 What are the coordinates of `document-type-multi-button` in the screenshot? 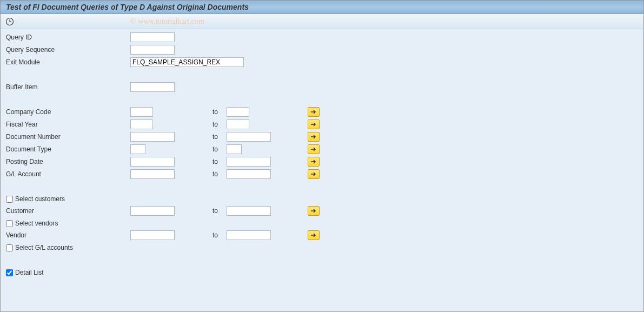 It's located at (314, 149).